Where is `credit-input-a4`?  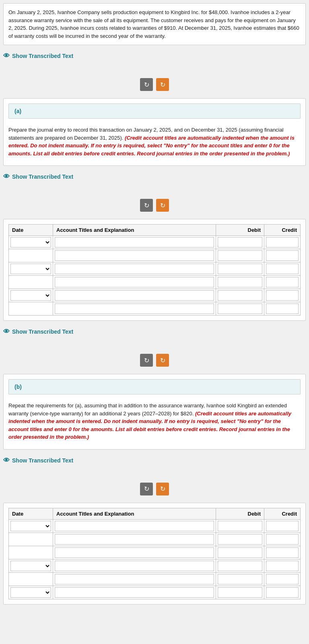 credit-input-a4 is located at coordinates (282, 282).